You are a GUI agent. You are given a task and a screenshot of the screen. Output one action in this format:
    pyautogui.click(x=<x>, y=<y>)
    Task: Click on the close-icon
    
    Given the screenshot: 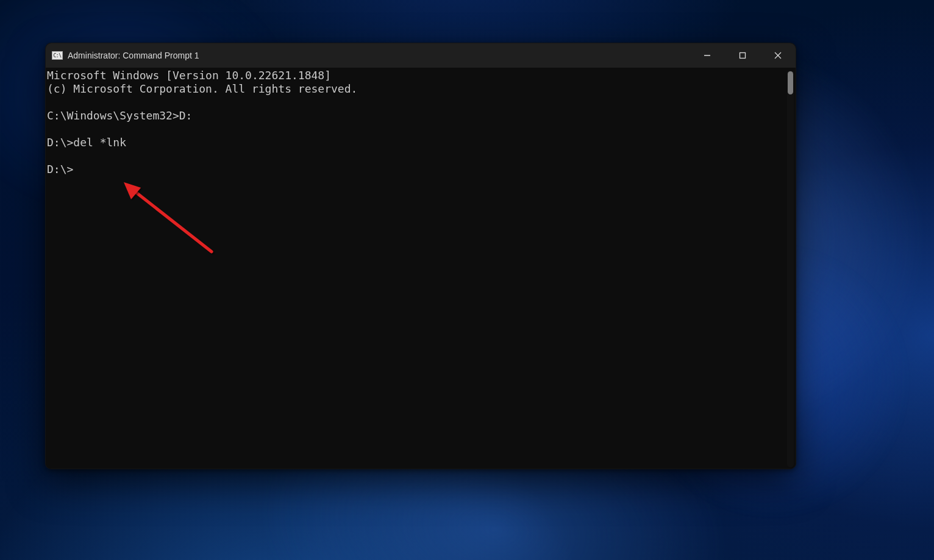 What is the action you would take?
    pyautogui.click(x=778, y=55)
    